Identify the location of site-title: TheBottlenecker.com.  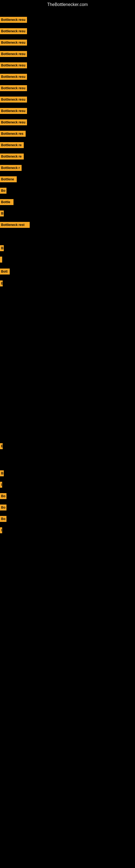
(68, 5).